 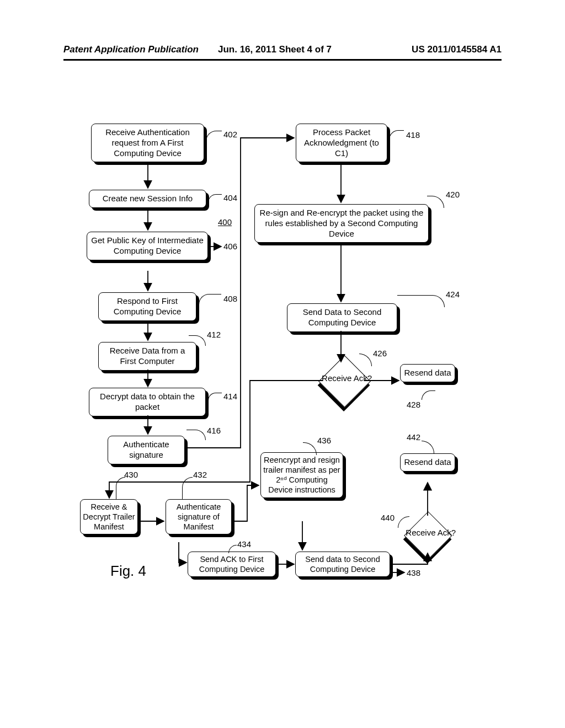 What do you see at coordinates (231, 246) in the screenshot?
I see `refnum-406: 406` at bounding box center [231, 246].